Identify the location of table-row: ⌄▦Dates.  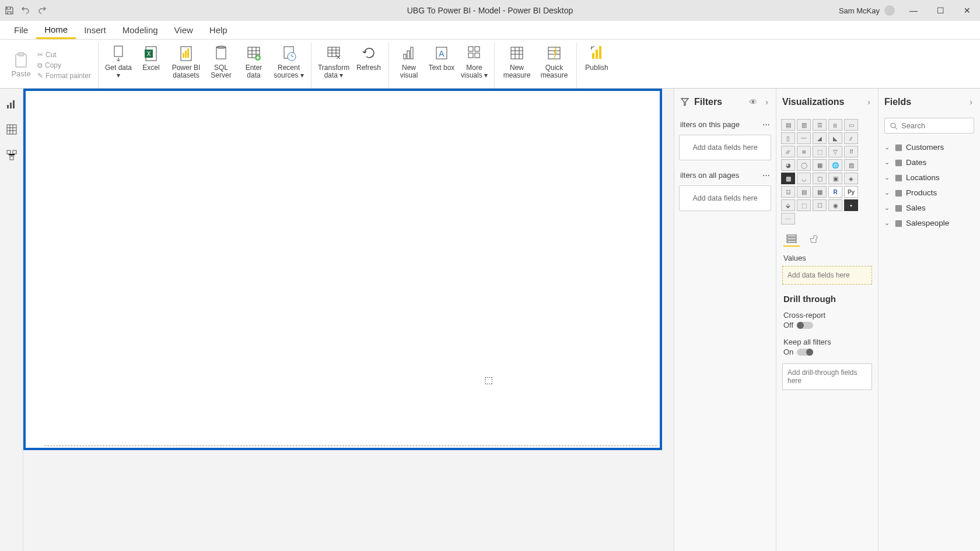
(929, 162).